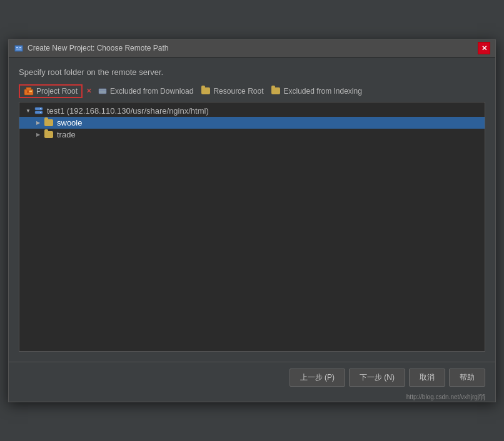 This screenshot has width=504, height=441. Describe the element at coordinates (252, 122) in the screenshot. I see `tree-item-swoole: ▶ swoole` at that location.